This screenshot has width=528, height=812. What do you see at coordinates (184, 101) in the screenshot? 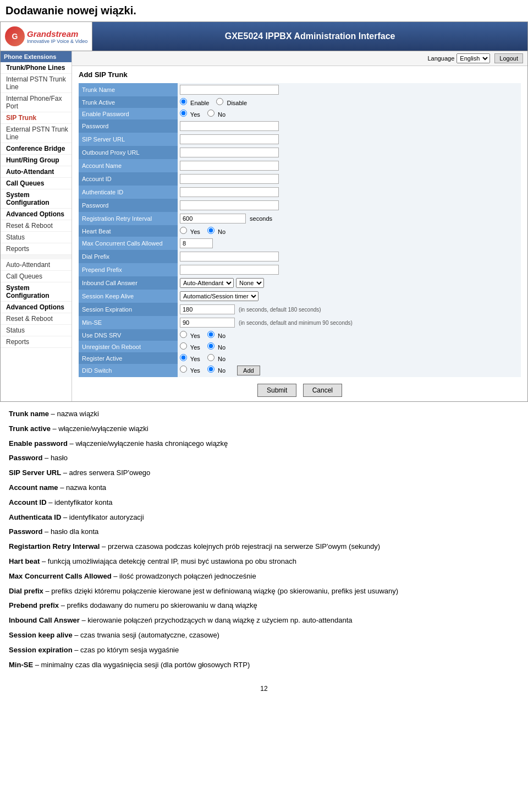
I see `trunk-active-enable-radio` at bounding box center [184, 101].